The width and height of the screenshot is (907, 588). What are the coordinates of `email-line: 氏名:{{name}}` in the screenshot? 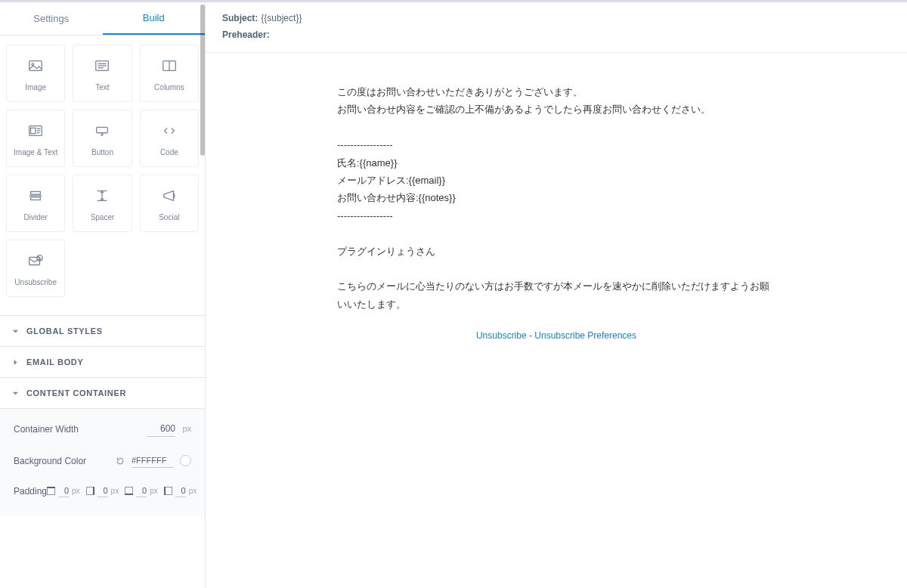 It's located at (556, 163).